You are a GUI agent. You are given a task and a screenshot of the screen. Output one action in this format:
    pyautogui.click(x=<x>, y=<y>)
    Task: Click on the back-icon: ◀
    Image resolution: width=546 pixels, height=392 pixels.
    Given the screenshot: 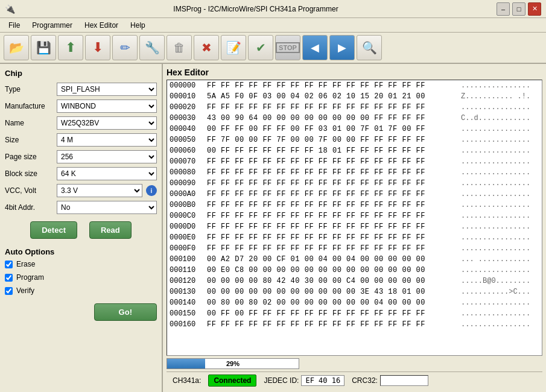 What is the action you would take?
    pyautogui.click(x=315, y=48)
    